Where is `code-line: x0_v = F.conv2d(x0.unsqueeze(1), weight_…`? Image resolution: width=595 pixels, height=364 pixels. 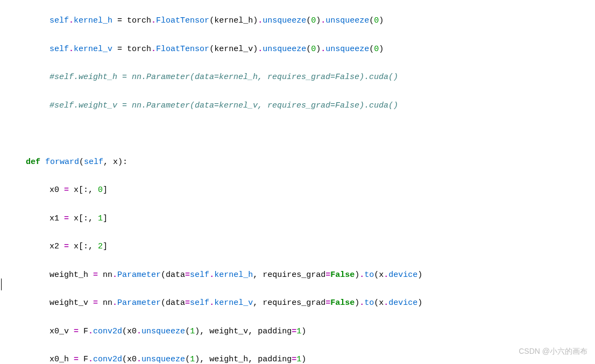
code-line: x0_v = F.conv2d(x0.unsqueeze(1), weight_… is located at coordinates (298, 332).